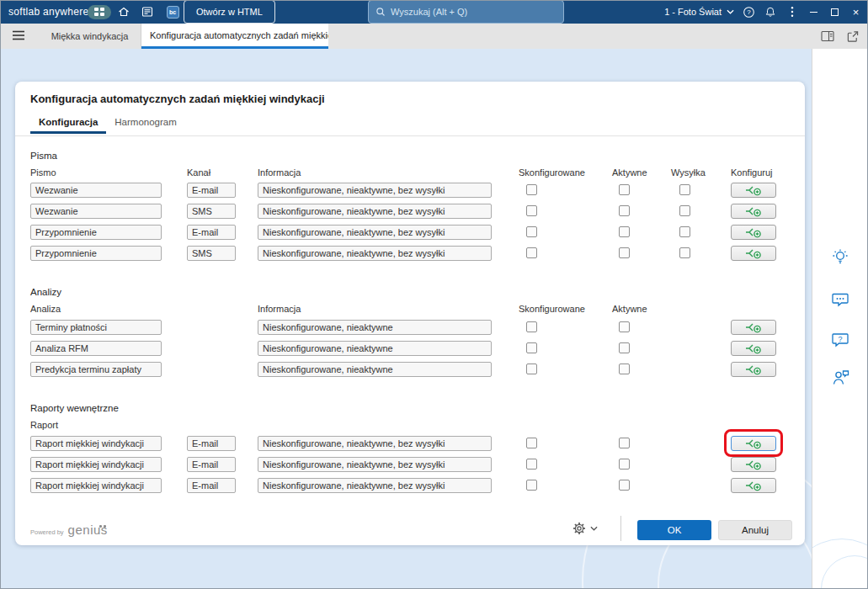 This screenshot has height=589, width=868. Describe the element at coordinates (235, 36) in the screenshot. I see `tab-konfiguracja-zadan: Konfiguracja automatycznych zadań miękki…` at that location.